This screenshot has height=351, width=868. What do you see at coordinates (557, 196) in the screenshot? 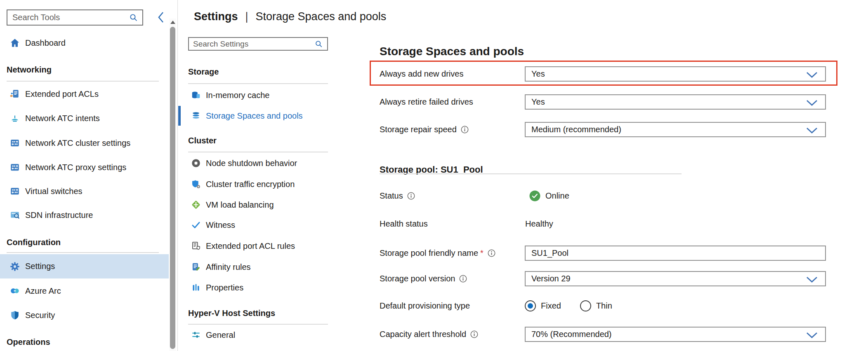
I see `status-value: Online` at bounding box center [557, 196].